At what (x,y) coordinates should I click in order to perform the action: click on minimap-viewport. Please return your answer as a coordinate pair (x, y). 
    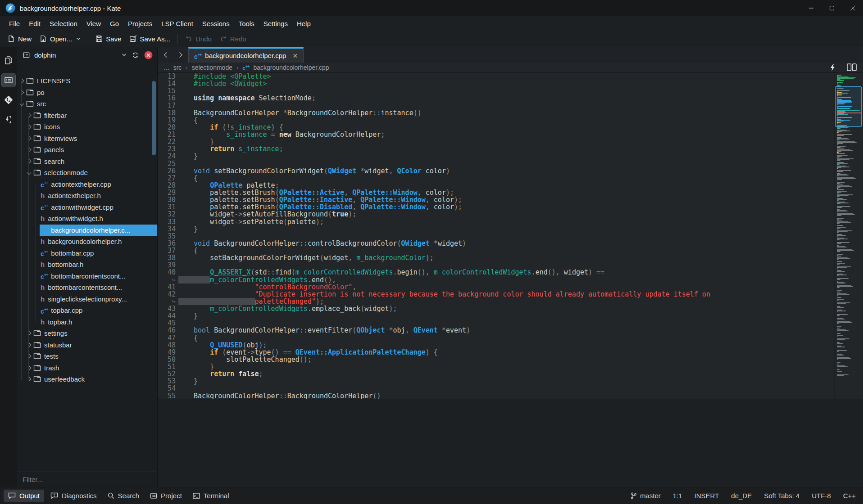
    Looking at the image, I should click on (849, 107).